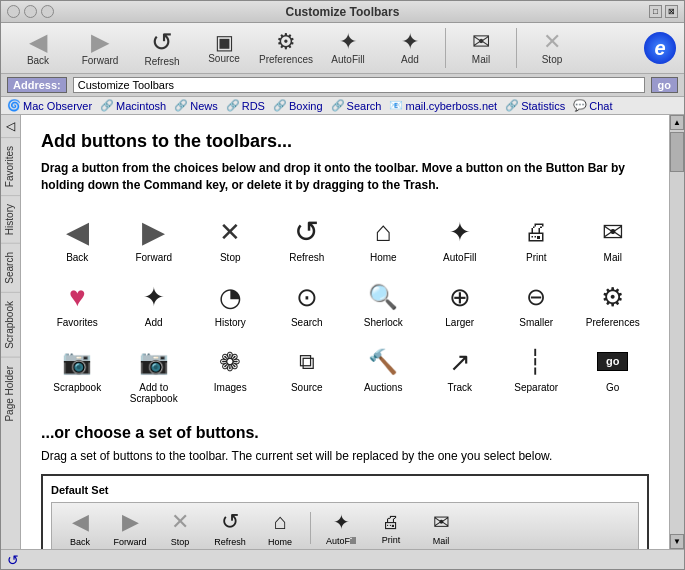 The image size is (685, 570). I want to click on bookmark-macintosh: 🔗 Macintosh, so click(133, 106).